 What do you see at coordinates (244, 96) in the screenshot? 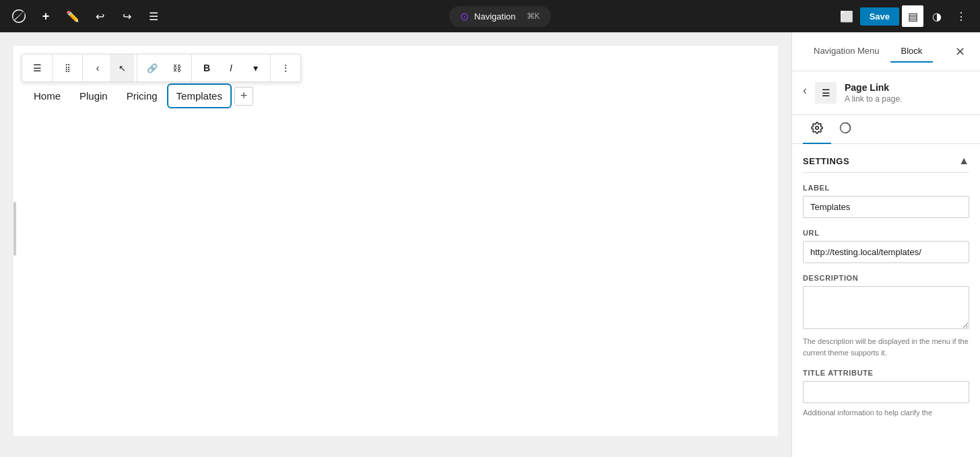
I see `add-icon: +` at bounding box center [244, 96].